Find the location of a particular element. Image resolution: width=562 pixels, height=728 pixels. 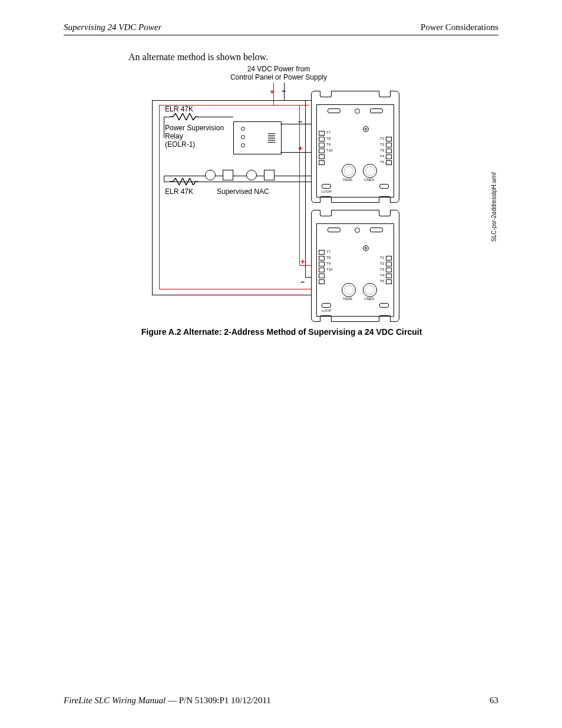

intro-paragraph: An alternate method is shown below. is located at coordinates (198, 57).